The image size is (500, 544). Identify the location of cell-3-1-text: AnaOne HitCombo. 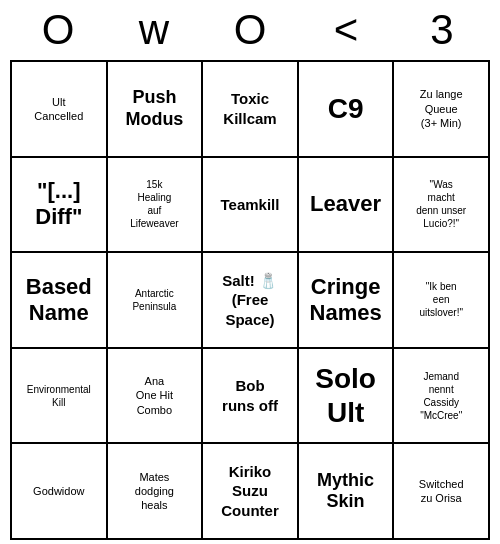
(154, 396).